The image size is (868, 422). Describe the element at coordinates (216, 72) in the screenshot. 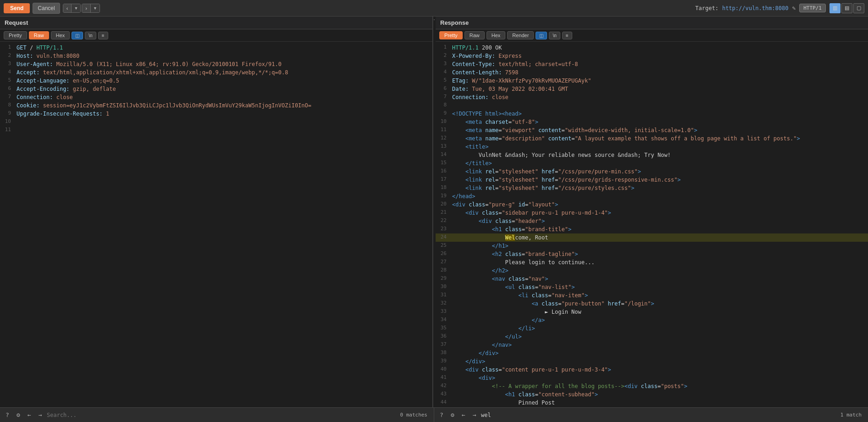

I see `request-line-4: 4 Accept: text/html,application/xhtml+xm…` at that location.